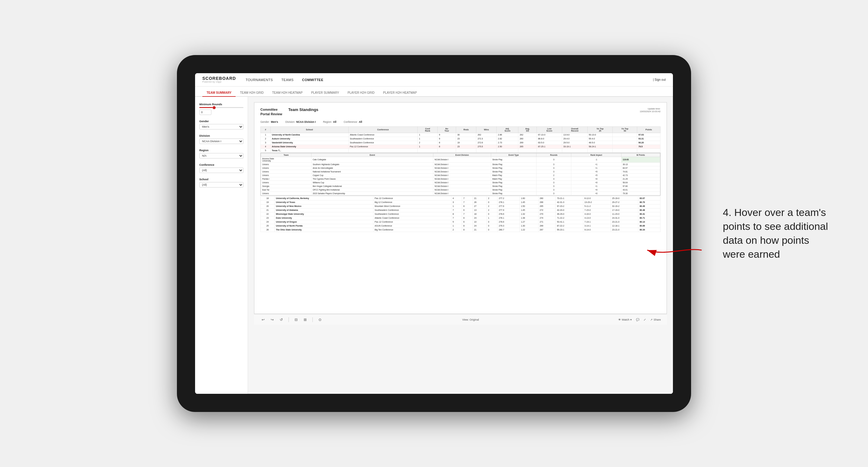  I want to click on standings-title: Team Standings, so click(461, 110).